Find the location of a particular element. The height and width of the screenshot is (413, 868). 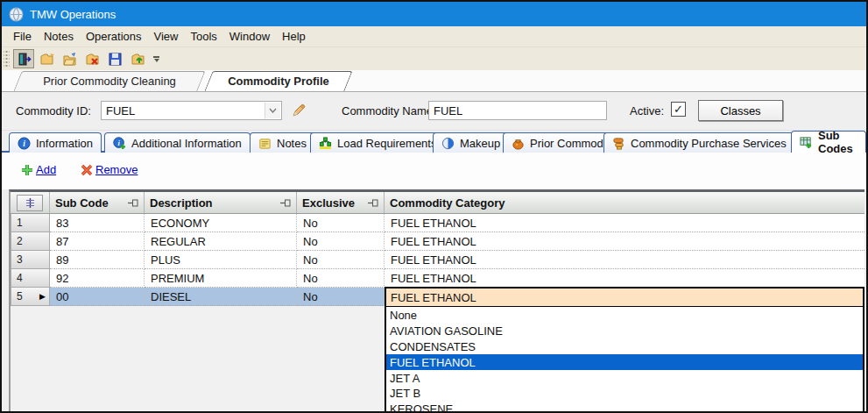

toolbar-grip is located at coordinates (7, 59).